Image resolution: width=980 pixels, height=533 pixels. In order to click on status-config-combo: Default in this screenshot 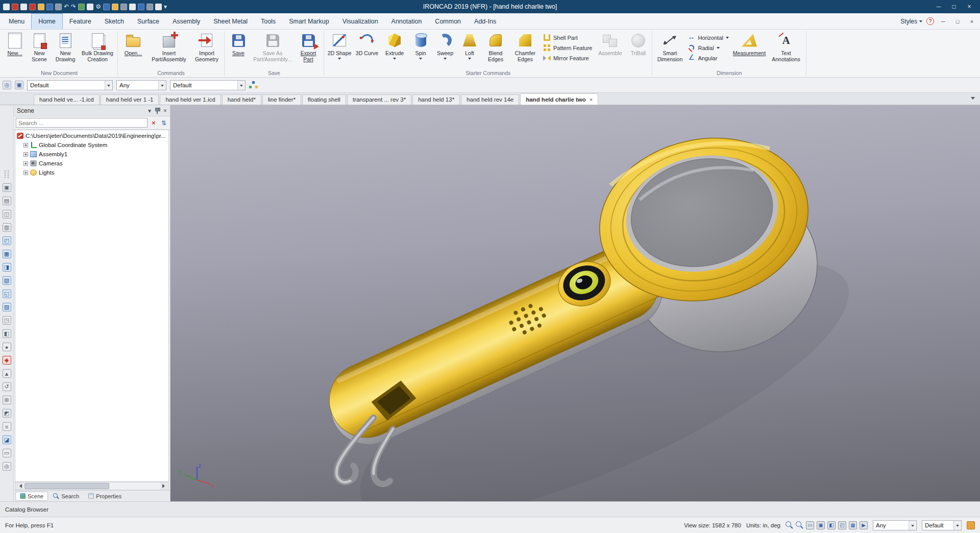, I will do `click(942, 525)`.